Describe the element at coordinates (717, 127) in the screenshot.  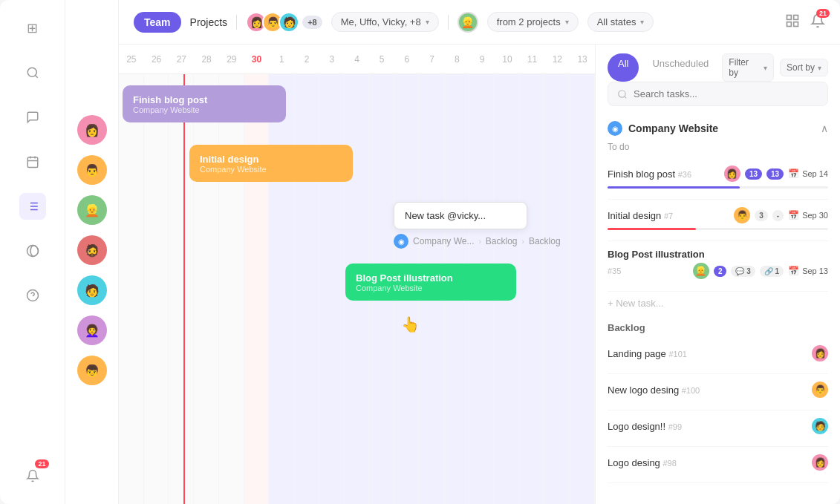
I see `section-header-company: ◉ Company Website ∧` at that location.